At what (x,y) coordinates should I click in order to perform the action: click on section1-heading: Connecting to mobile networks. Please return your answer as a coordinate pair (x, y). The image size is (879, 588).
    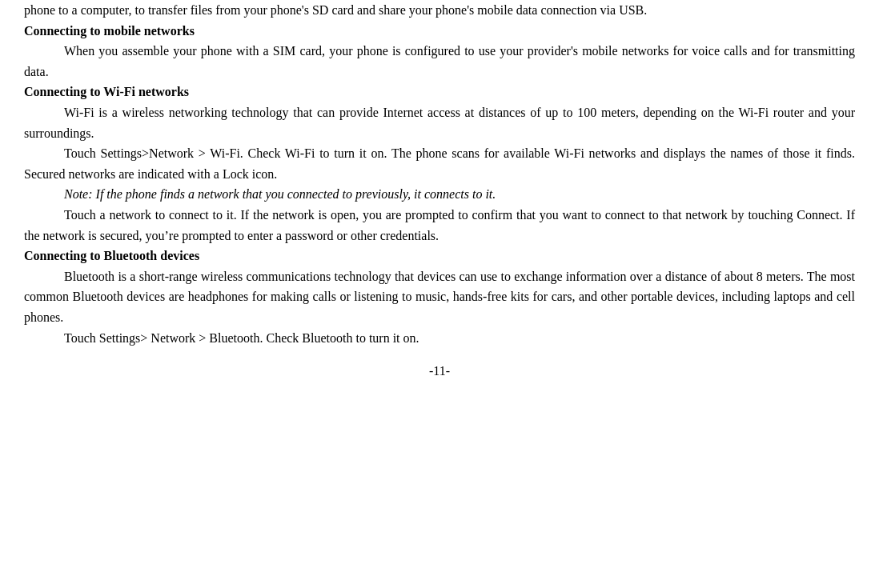
    Looking at the image, I should click on (440, 31).